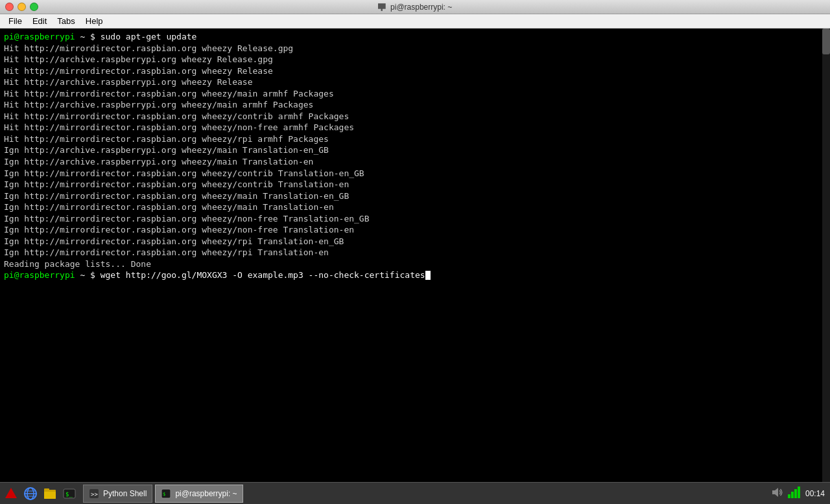  What do you see at coordinates (22, 6) in the screenshot?
I see `window-controls` at bounding box center [22, 6].